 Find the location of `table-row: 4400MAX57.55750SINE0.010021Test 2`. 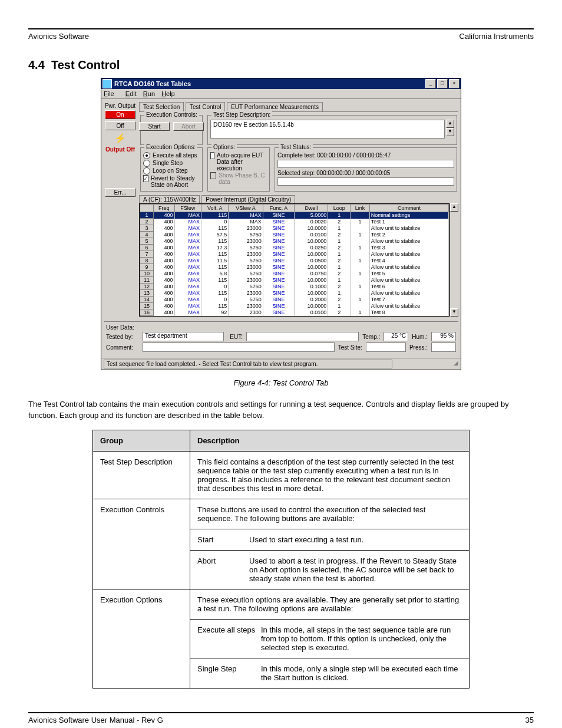

table-row: 4400MAX57.55750SINE0.010021Test 2 is located at coordinates (295, 235).